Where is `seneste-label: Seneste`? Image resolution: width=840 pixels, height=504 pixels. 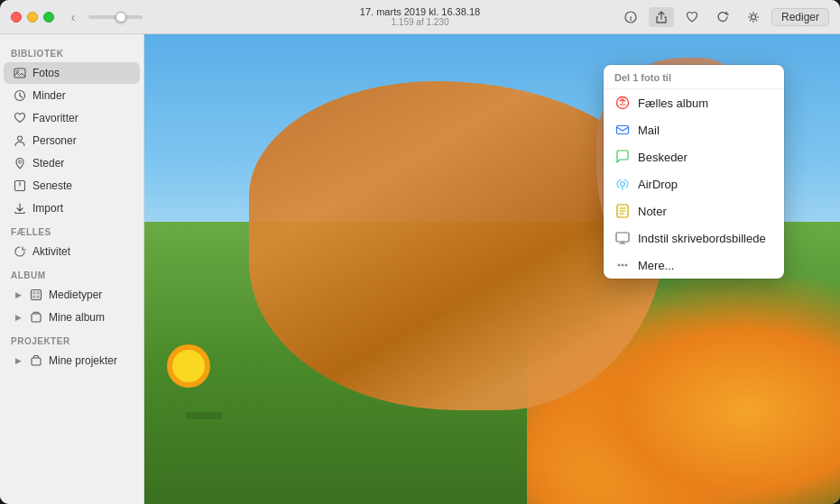 seneste-label: Seneste is located at coordinates (52, 186).